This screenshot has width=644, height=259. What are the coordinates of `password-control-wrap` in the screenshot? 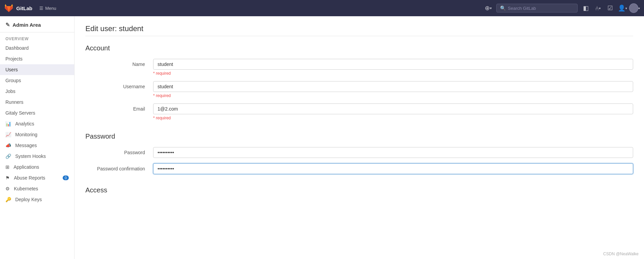 It's located at (393, 152).